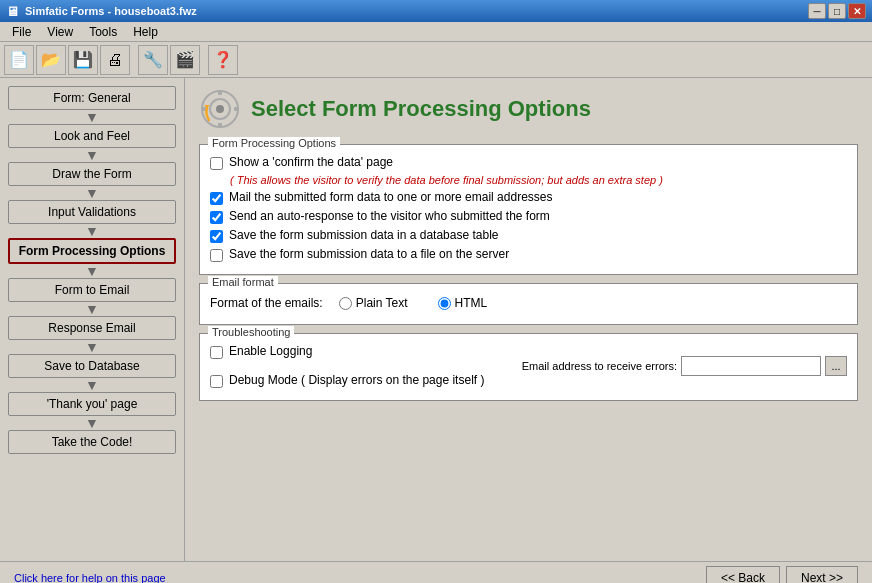  Describe the element at coordinates (463, 303) in the screenshot. I see `radio-html: HTML` at that location.